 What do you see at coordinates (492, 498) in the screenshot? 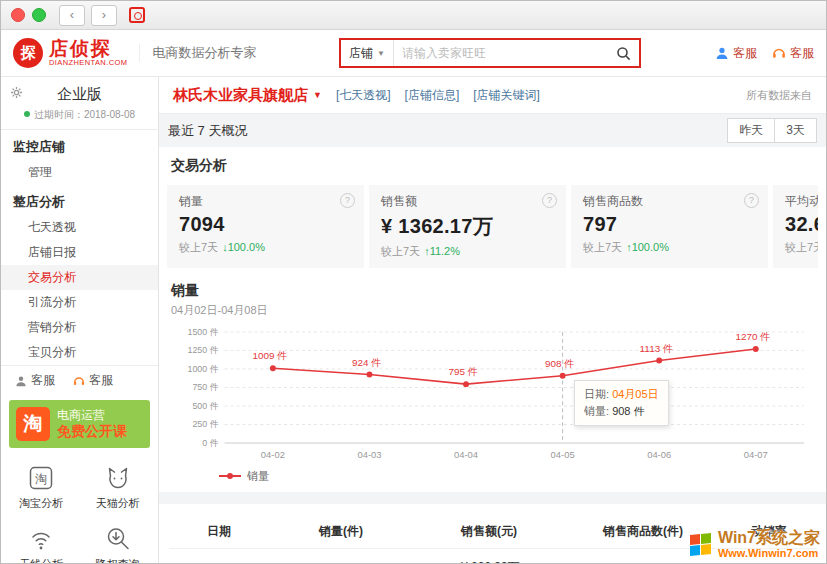
I see `section-gap` at bounding box center [492, 498].